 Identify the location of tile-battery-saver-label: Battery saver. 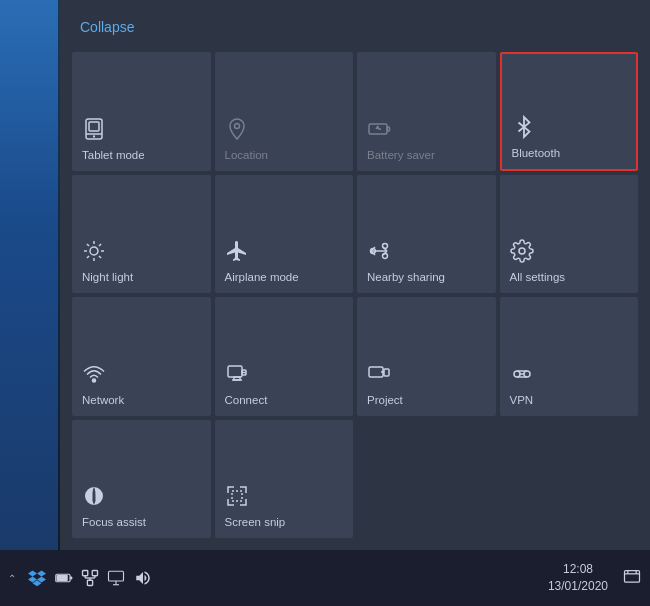
(401, 156).